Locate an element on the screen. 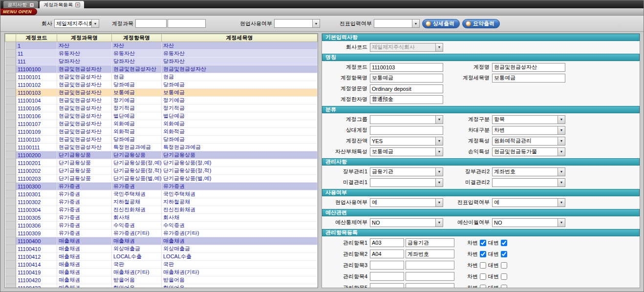  table-row: 11100309유가증권유가증권(기타)유가증권(기타) is located at coordinates (161, 233).